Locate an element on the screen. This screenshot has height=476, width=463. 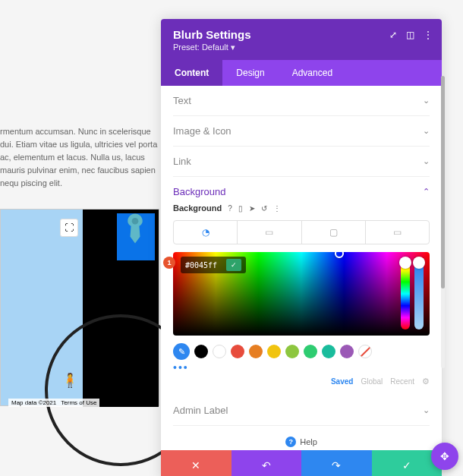
section-link: Link ⌄ is located at coordinates (301, 162).